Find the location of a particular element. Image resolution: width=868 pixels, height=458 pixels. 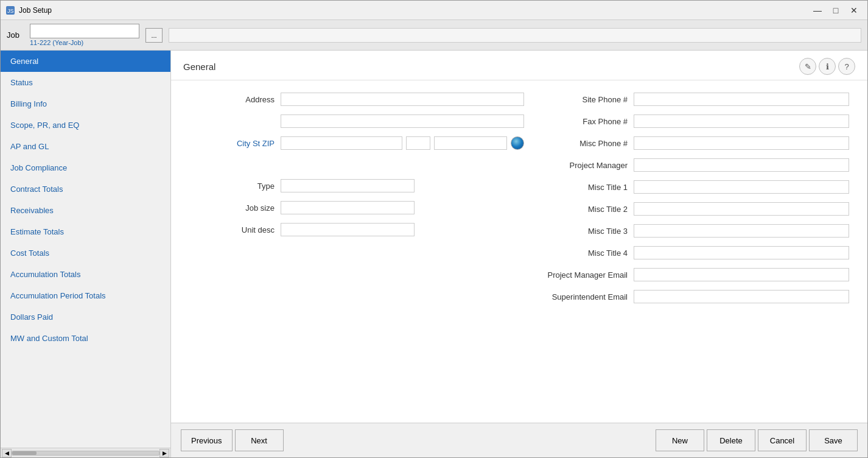

job-input is located at coordinates (85, 31).